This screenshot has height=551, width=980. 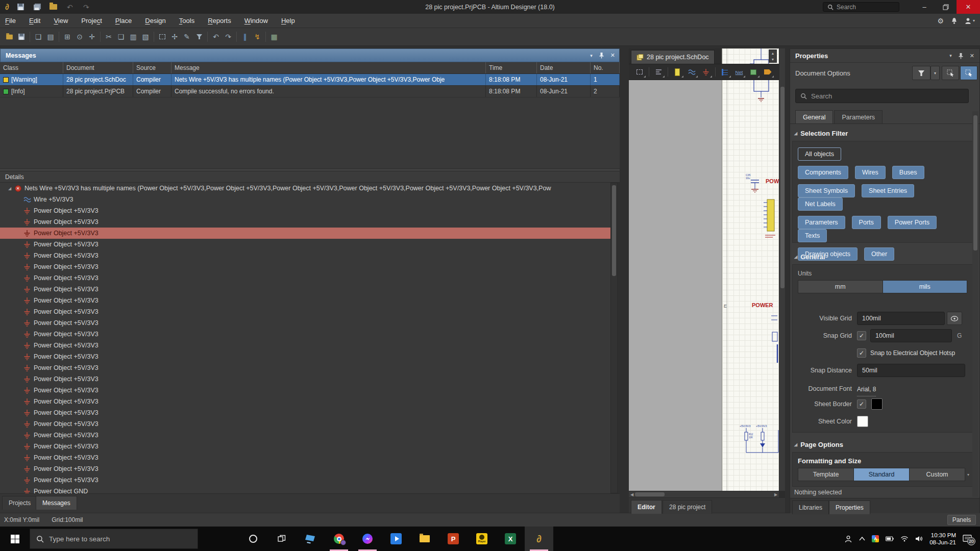 What do you see at coordinates (612, 55) in the screenshot?
I see `panel-close-icon: ✕` at bounding box center [612, 55].